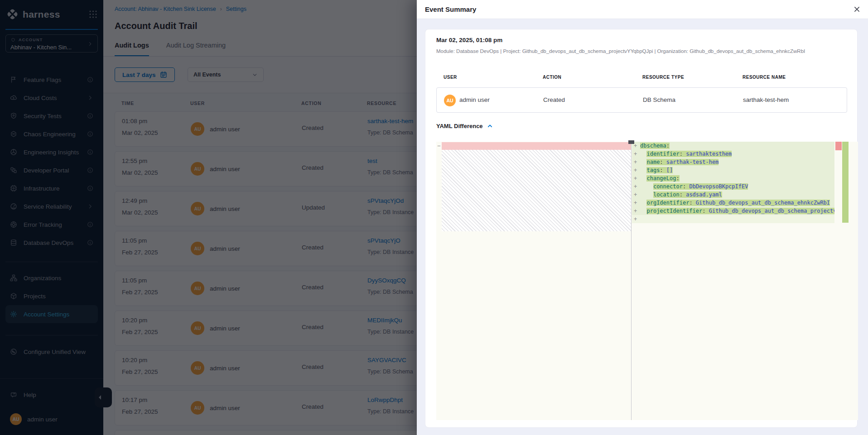 This screenshot has width=868, height=435. I want to click on summary-column-action: ACTION, so click(552, 77).